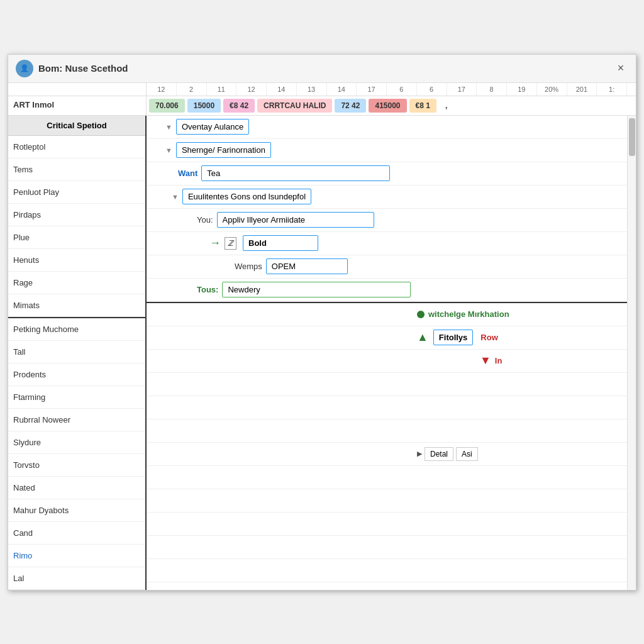 This screenshot has width=644, height=644. Describe the element at coordinates (247, 196) in the screenshot. I see `pirdaps-box: Euulitentes Gons ond lsundepfol` at that location.